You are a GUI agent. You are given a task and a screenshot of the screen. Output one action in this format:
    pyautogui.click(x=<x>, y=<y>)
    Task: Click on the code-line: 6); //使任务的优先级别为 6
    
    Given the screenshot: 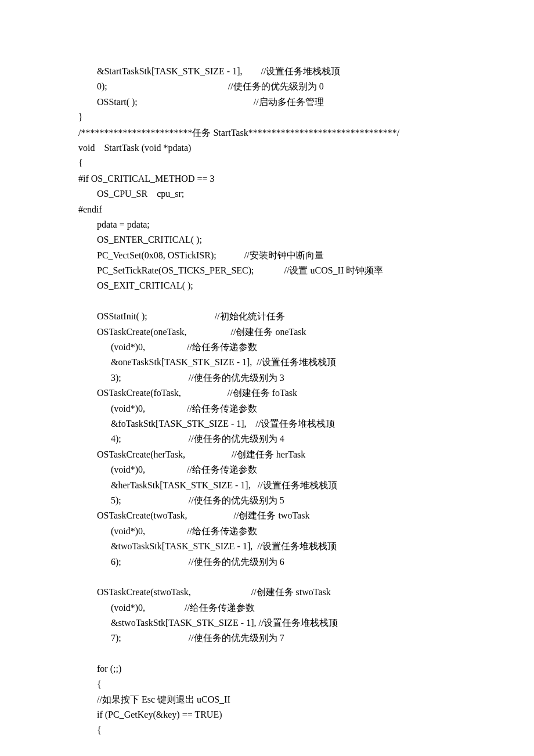 What is the action you would take?
    pyautogui.click(x=267, y=562)
    